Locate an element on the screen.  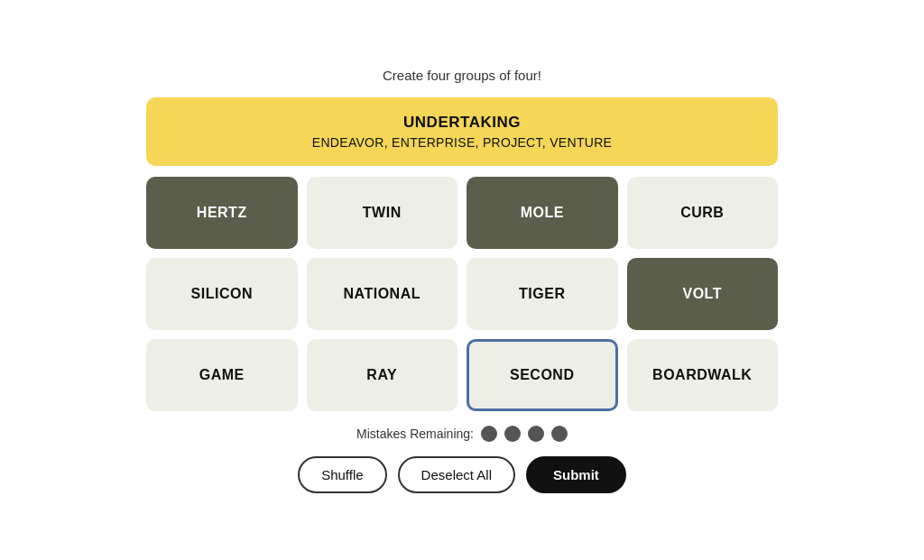
subtitle: Create four groups of four! is located at coordinates (462, 76).